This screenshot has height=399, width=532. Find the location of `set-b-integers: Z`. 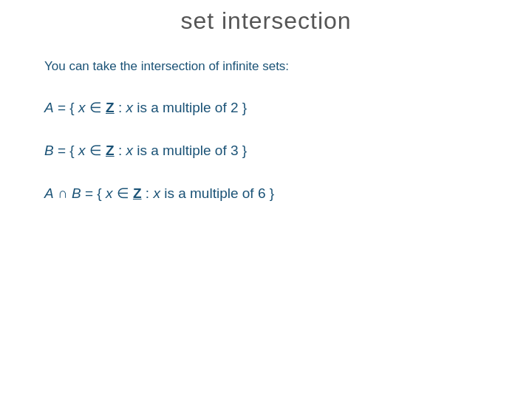

set-b-integers: Z is located at coordinates (110, 151).